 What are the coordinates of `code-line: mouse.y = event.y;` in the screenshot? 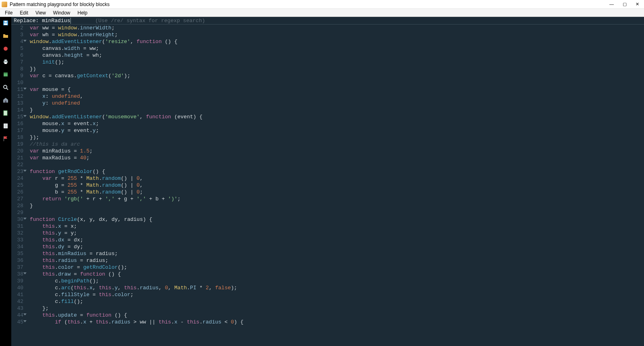 It's located at (337, 130).